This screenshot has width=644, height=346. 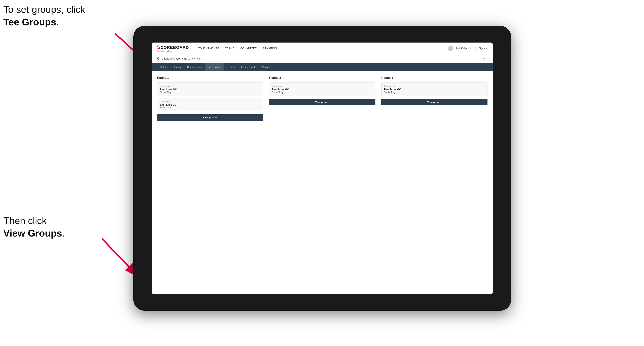 I want to click on view-groups-round-1: View groups, so click(x=210, y=118).